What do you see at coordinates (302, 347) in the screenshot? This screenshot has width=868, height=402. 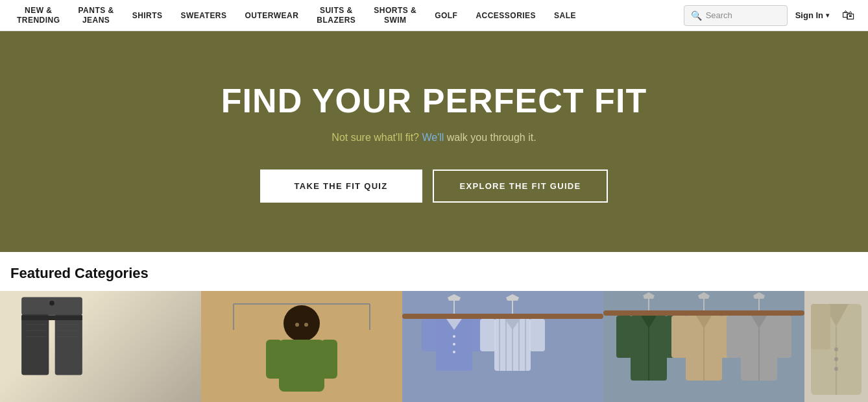 I see `category-card-sweaters` at bounding box center [302, 347].